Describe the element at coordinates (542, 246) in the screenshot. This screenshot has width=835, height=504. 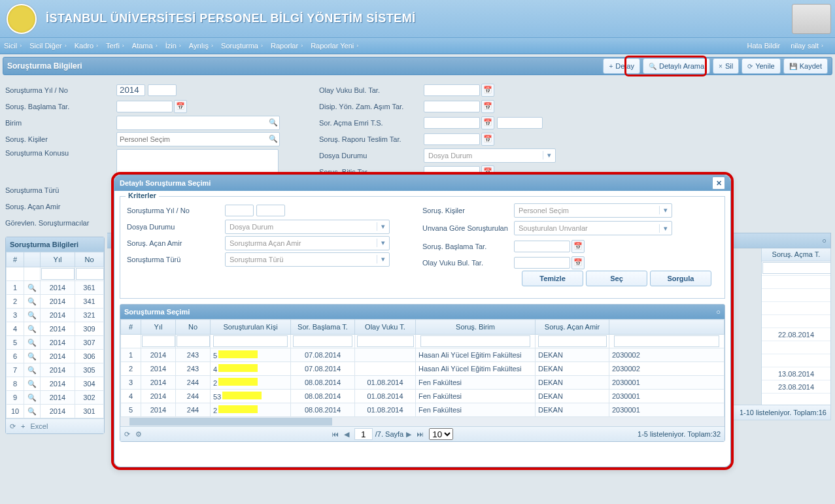
I see `modal-start-date-input` at that location.